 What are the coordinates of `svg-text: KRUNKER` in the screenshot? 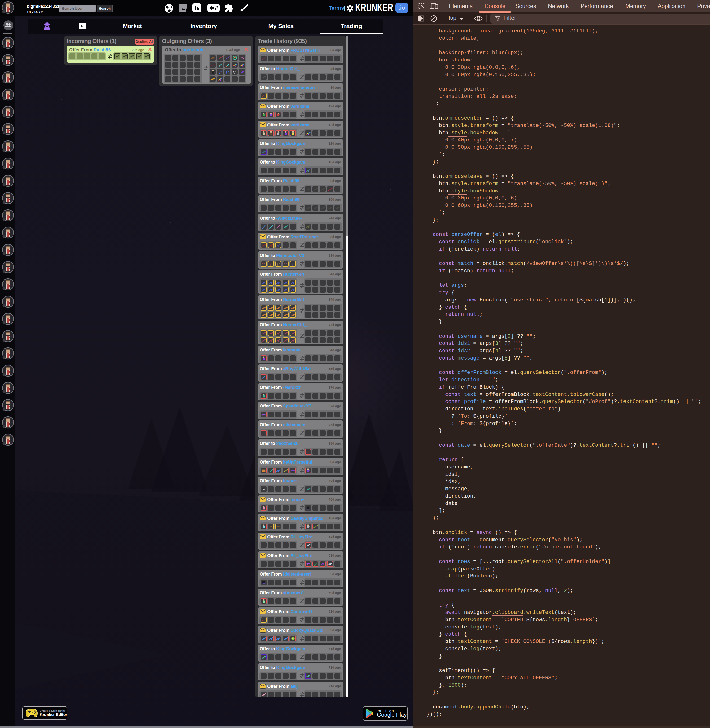 It's located at (374, 7).